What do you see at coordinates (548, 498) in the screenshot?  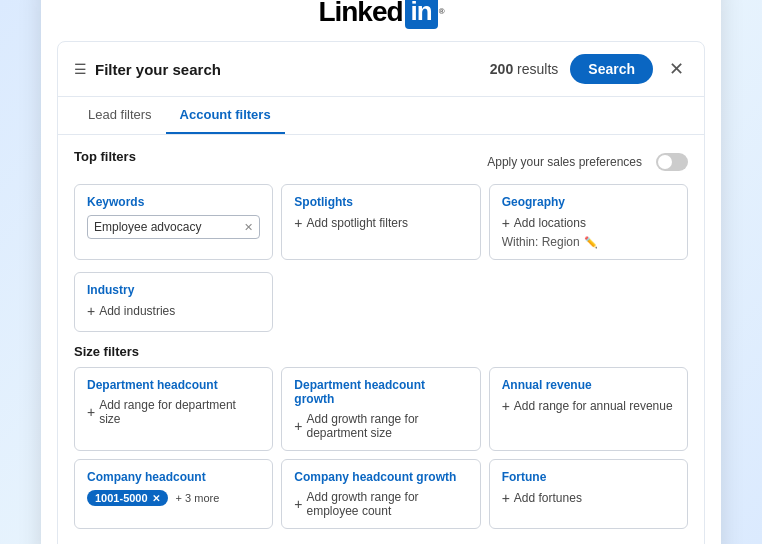 I see `fortune-label: Add fortunes` at bounding box center [548, 498].